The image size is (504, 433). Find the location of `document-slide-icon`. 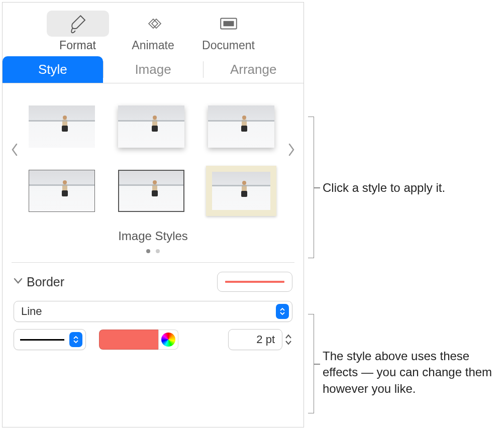

document-slide-icon is located at coordinates (229, 24).